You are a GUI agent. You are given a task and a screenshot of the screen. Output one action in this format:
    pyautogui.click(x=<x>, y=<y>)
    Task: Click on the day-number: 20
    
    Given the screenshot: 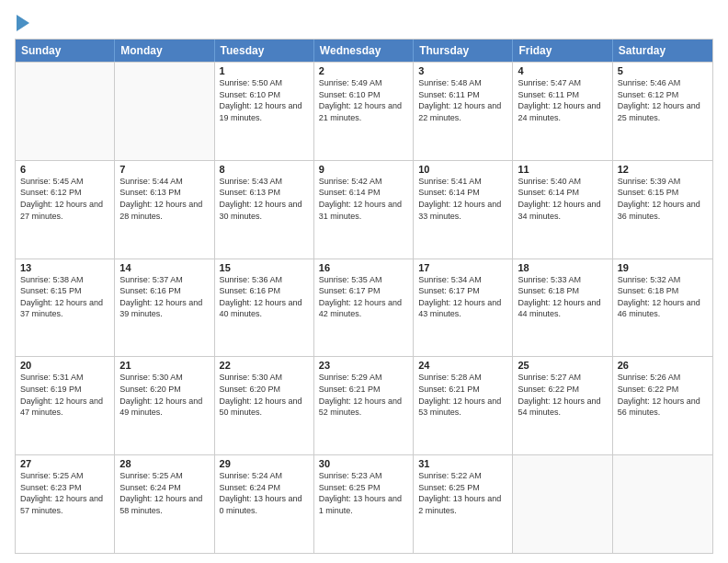 What is the action you would take?
    pyautogui.click(x=64, y=365)
    